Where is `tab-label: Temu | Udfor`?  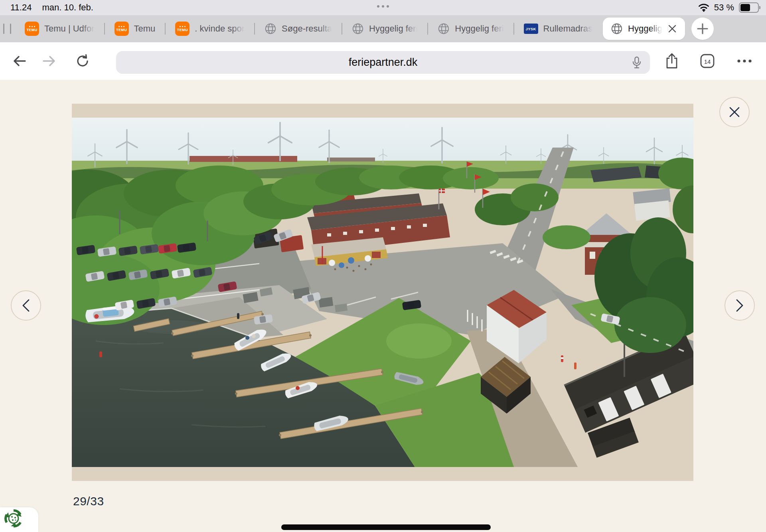
tab-label: Temu | Udfor is located at coordinates (69, 29).